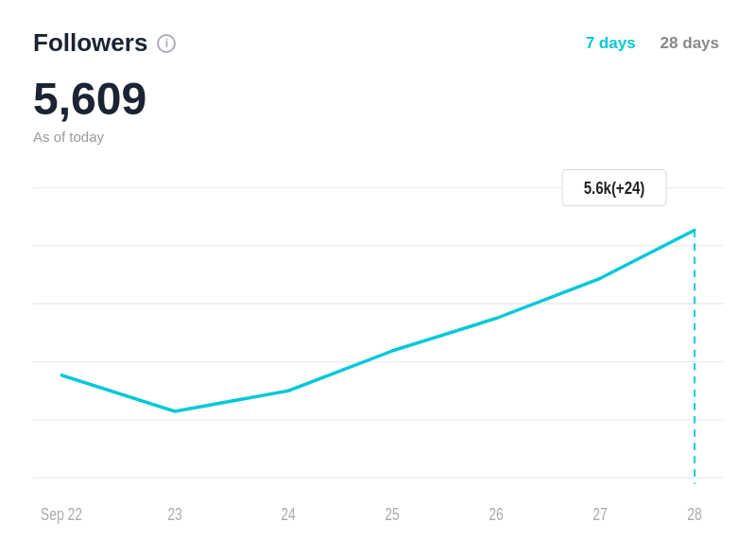 This screenshot has width=756, height=557. What do you see at coordinates (690, 44) in the screenshot?
I see `period-28-button: 28 days` at bounding box center [690, 44].